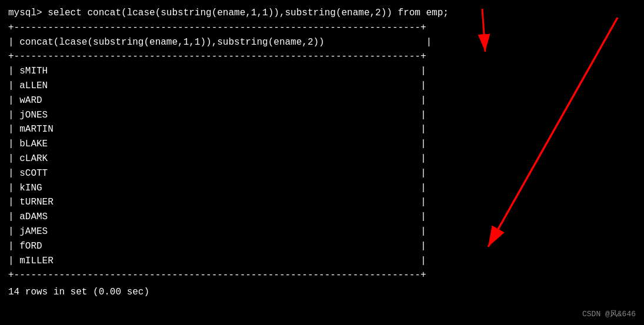  What do you see at coordinates (322, 174) in the screenshot?
I see `table-row: | sCOTT |` at bounding box center [322, 174].